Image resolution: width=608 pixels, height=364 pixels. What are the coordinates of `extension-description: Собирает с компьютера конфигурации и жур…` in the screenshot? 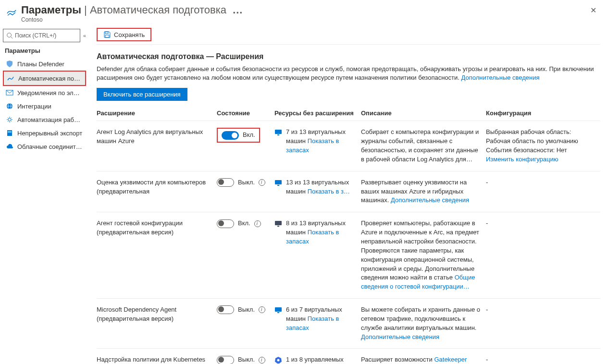 It's located at (423, 146).